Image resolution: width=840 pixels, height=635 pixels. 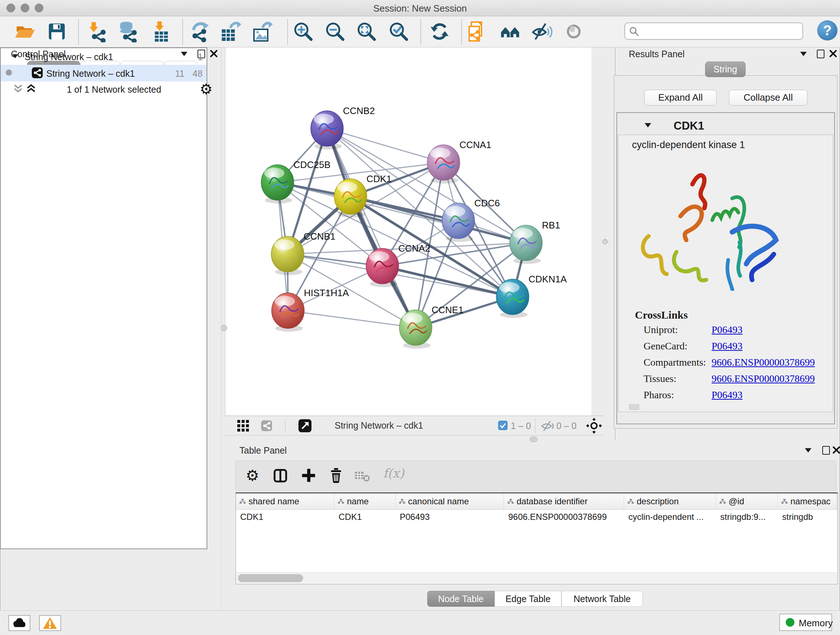 What do you see at coordinates (725, 365) in the screenshot?
I see `crosslink-row: Compartments:9606.ENSP00000378699` at bounding box center [725, 365].